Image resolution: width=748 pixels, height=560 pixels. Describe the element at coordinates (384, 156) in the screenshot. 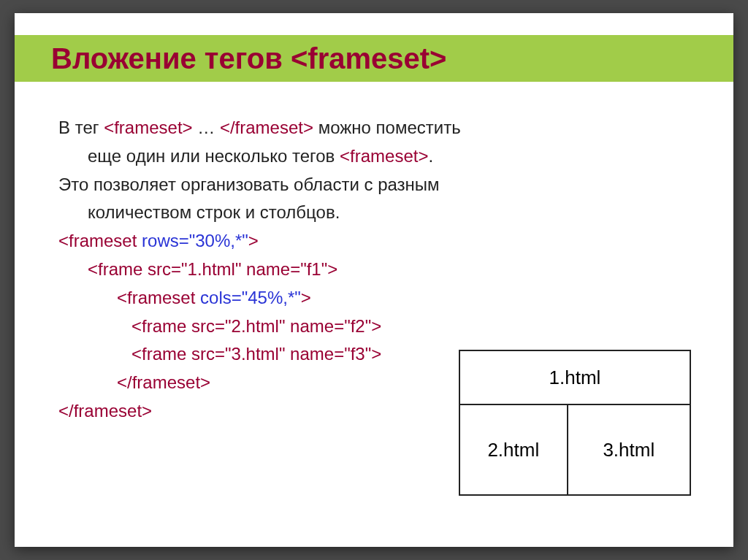

I see `tag-frameset: <frameset>` at that location.